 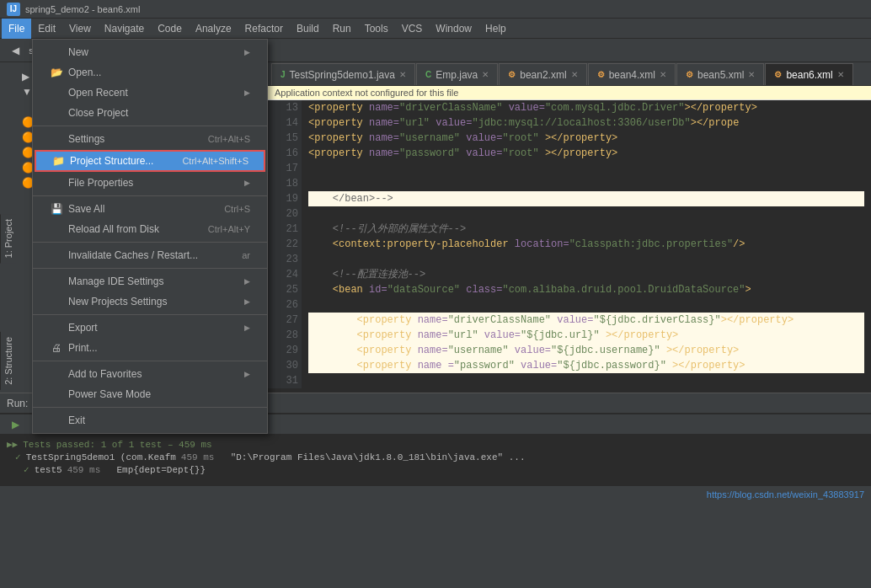 I want to click on power-save-icon, so click(x=56, y=394).